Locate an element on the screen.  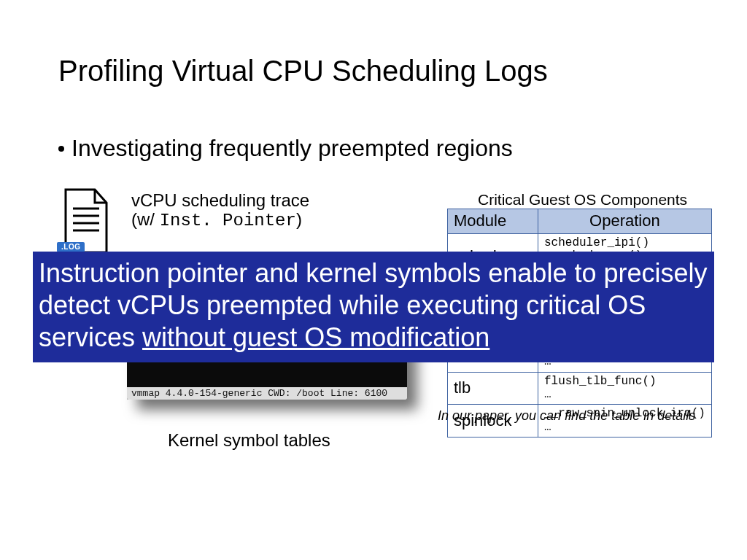
th-module: Module is located at coordinates (493, 222).